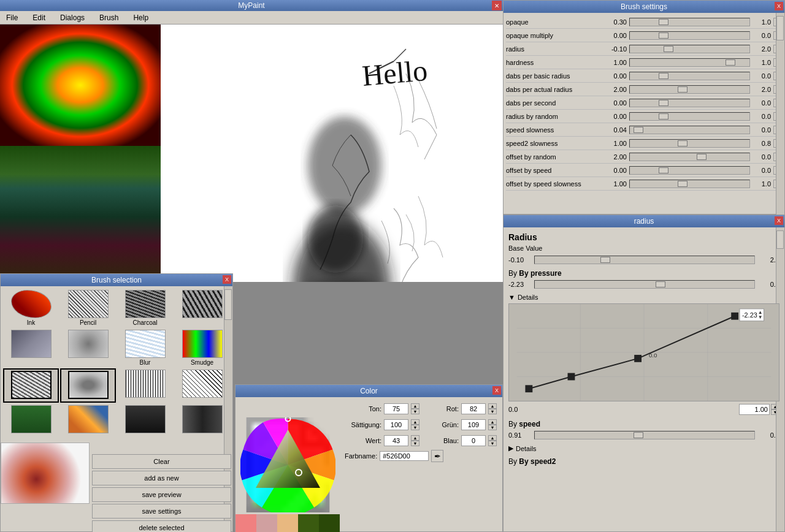 Image resolution: width=785 pixels, height=532 pixels. I want to click on brush-item-grass, so click(31, 420).